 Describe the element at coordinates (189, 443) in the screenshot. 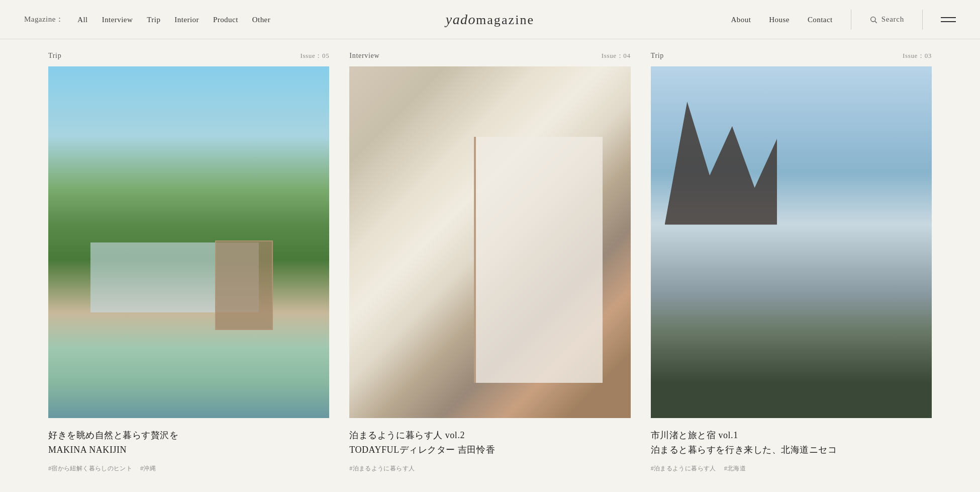

I see `article-title-05: 好きを眺め自然と暮らす贅沢を MAKINA NAKIJIN` at that location.